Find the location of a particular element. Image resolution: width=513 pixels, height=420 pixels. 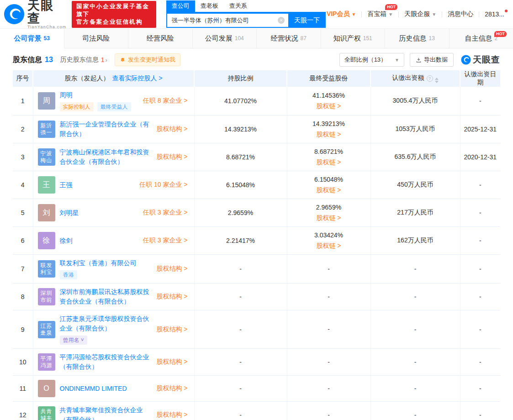

subscribed-amount: 162万人民币 is located at coordinates (415, 241).